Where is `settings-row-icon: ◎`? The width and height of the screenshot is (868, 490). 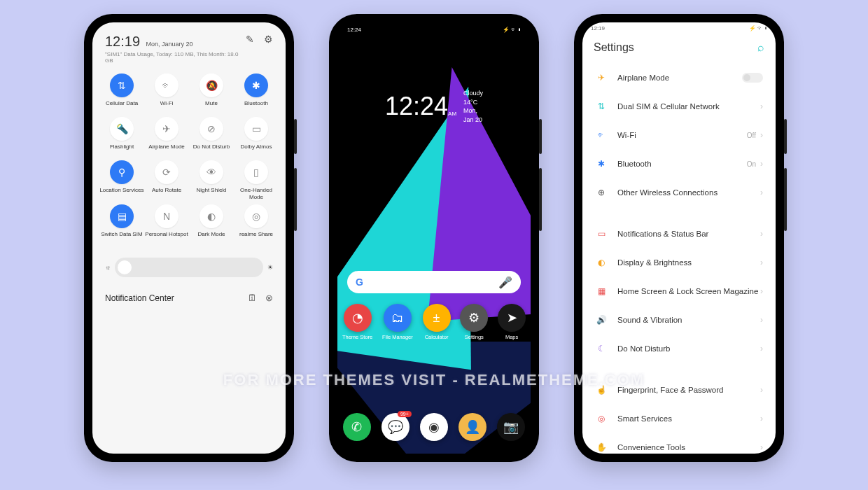
settings-row-icon: ◎ is located at coordinates (601, 419).